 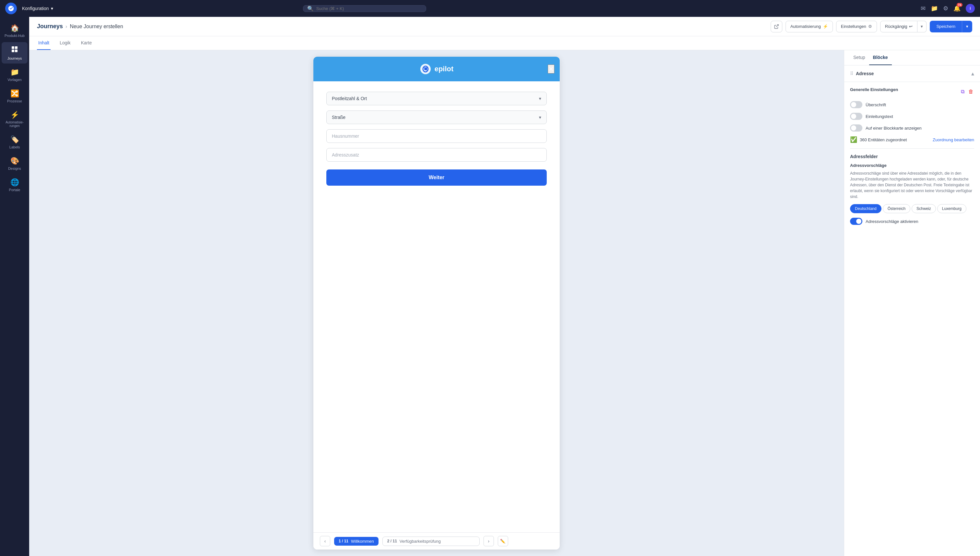 I want to click on toggle-adressvorschlage-row: Adressvorschläge aktivieren, so click(x=912, y=221).